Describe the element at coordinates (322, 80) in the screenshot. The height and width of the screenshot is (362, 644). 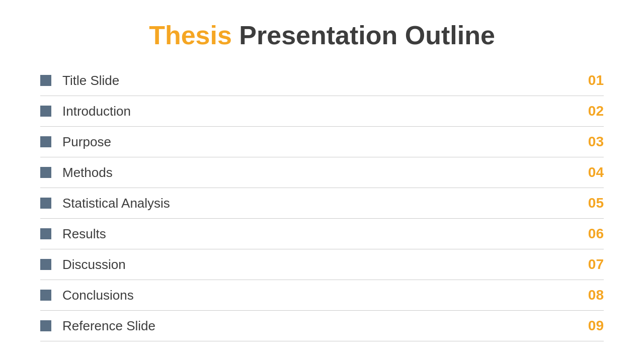
I see `list-item: Title Slide01` at that location.